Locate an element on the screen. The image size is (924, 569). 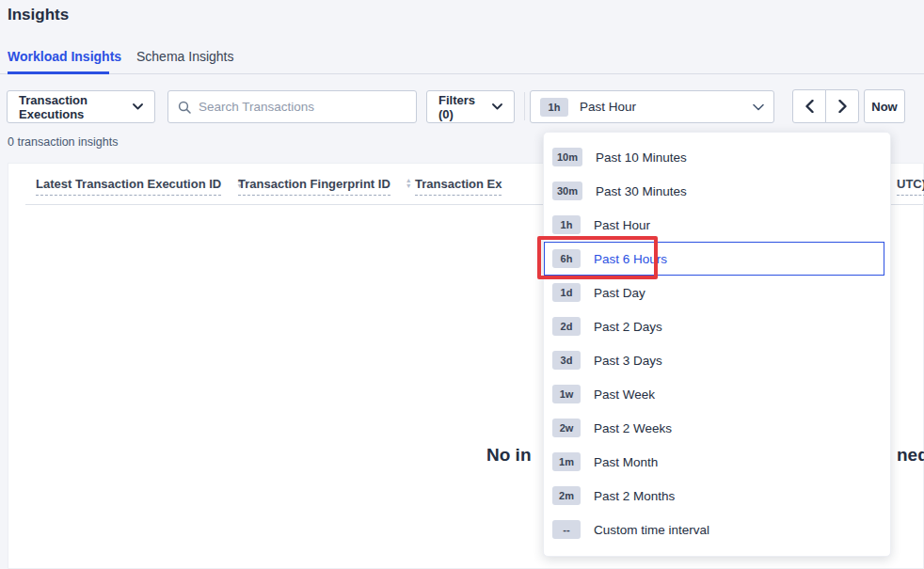
search-transactions-box is located at coordinates (292, 107).